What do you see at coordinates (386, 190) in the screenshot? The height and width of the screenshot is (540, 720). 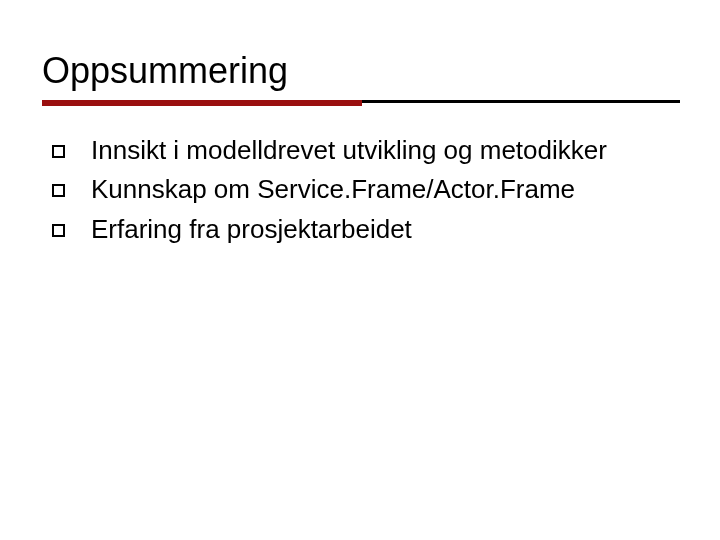 I see `bullet-text: Kunnskap om Service.Frame/Actor.Frame` at bounding box center [386, 190].